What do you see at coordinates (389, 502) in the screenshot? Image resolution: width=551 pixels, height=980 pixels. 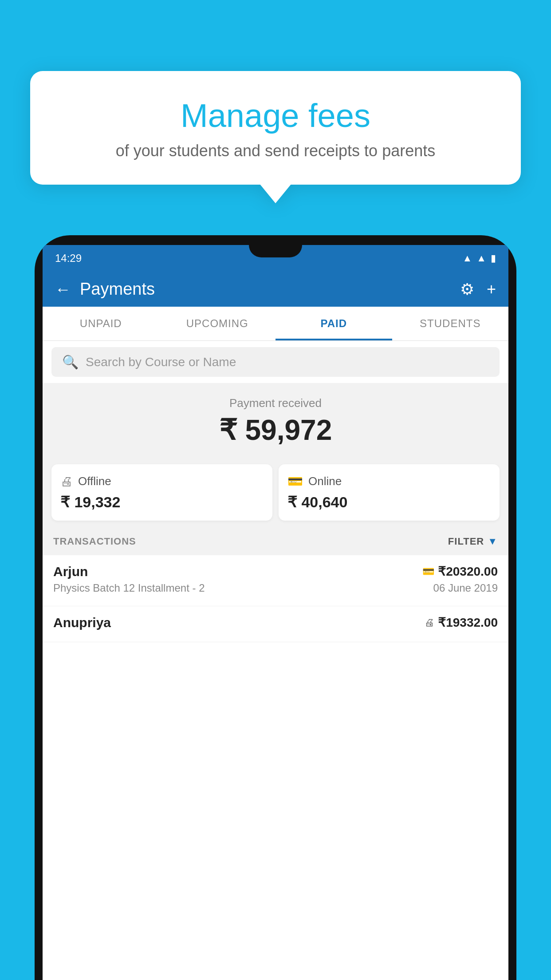 I see `online-amount: ₹ 40,640` at bounding box center [389, 502].